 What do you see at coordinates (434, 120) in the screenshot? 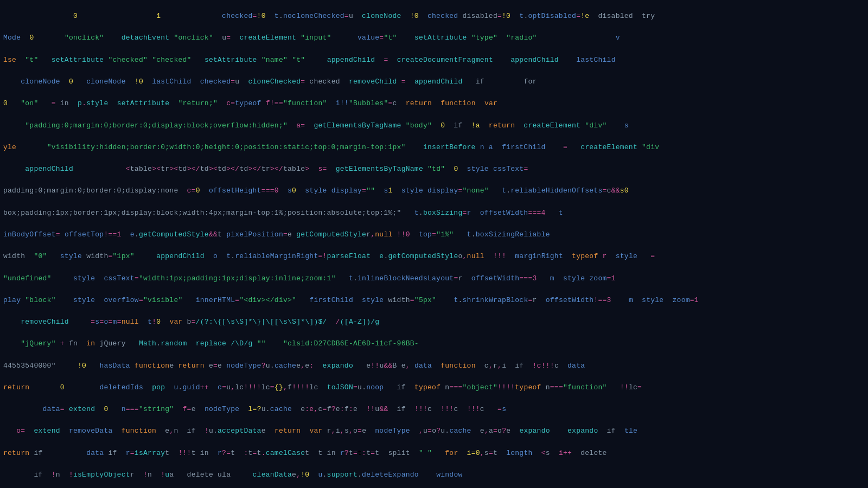
I see `code-line-6: "padding:0;margin:0;border:0;display:blo…` at bounding box center [434, 120].